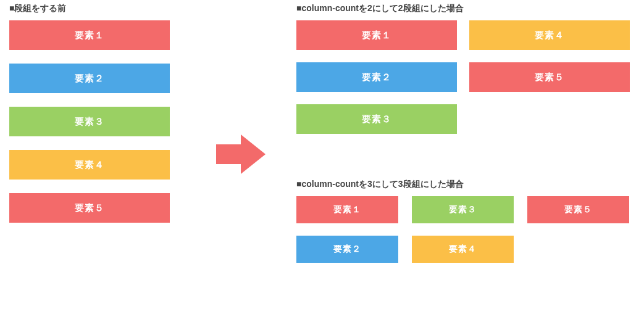 Image resolution: width=644 pixels, height=314 pixels. Describe the element at coordinates (377, 35) in the screenshot. I see `two-col-e1: 要素１` at that location.